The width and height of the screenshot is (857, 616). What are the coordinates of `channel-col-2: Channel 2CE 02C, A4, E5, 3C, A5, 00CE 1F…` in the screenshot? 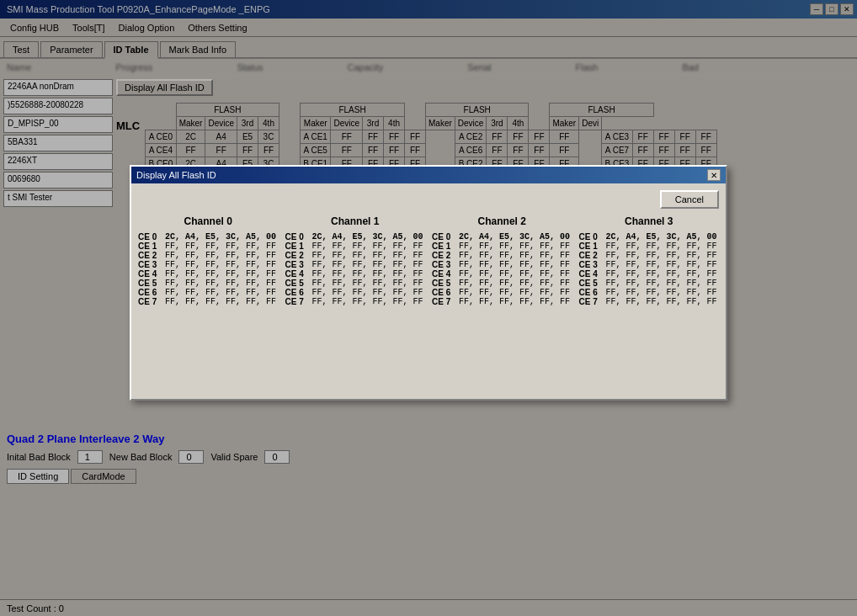 It's located at (502, 261).